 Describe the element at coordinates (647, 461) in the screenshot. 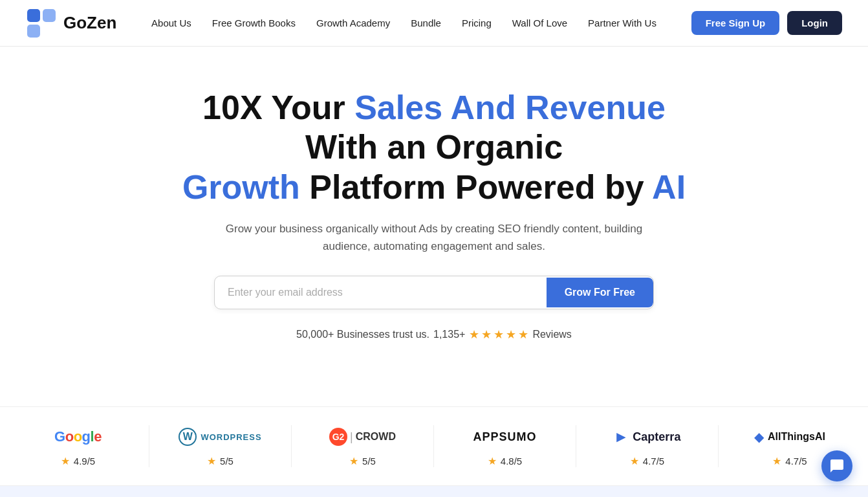

I see `capterra-score: ★ 4.7/5` at that location.